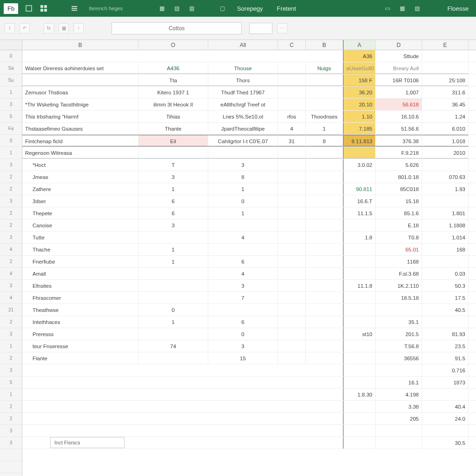 This screenshot has height=476, width=476. What do you see at coordinates (80, 225) in the screenshot?
I see `cell-label: Canoise` at bounding box center [80, 225].